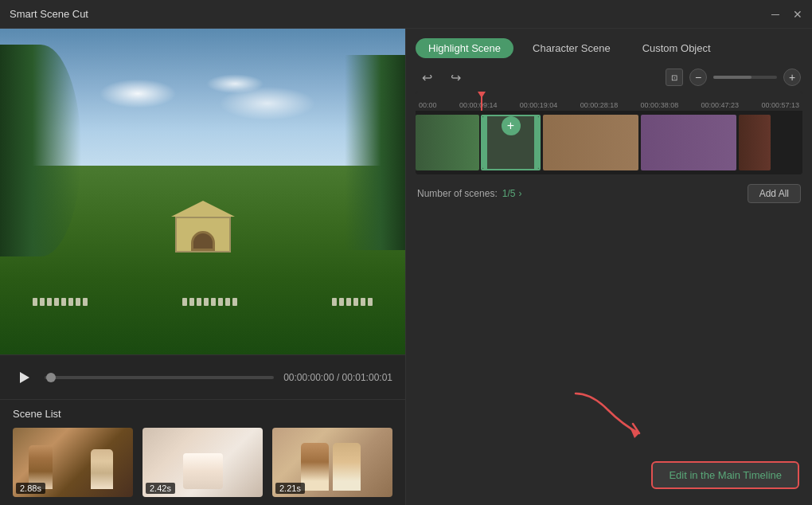 Image resolution: width=812 pixels, height=505 pixels. What do you see at coordinates (511, 126) in the screenshot?
I see `clip-selected-indicator: +` at bounding box center [511, 126].